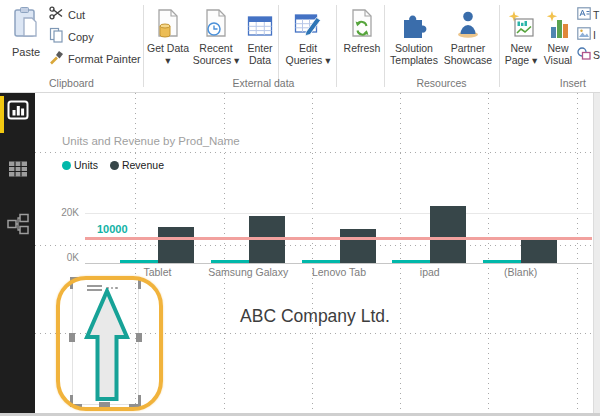 Image resolution: width=600 pixels, height=416 pixels. I want to click on insert-group-label: Insert, so click(573, 83).